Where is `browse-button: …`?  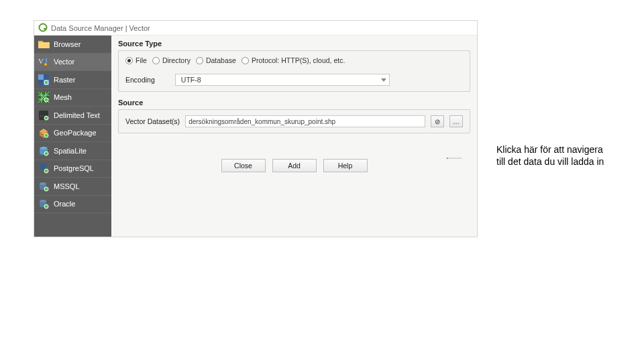
browse-button: … is located at coordinates (456, 121).